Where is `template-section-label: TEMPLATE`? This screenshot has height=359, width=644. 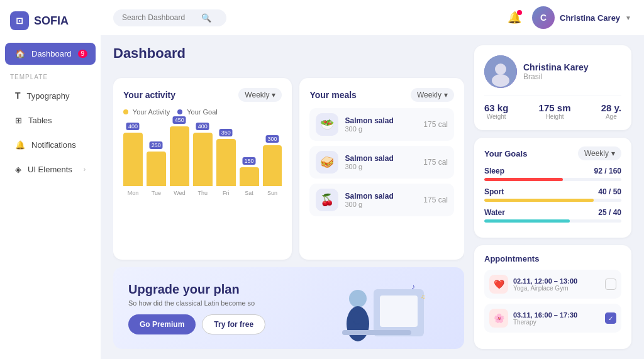
template-section-label: TEMPLATE is located at coordinates (50, 74).